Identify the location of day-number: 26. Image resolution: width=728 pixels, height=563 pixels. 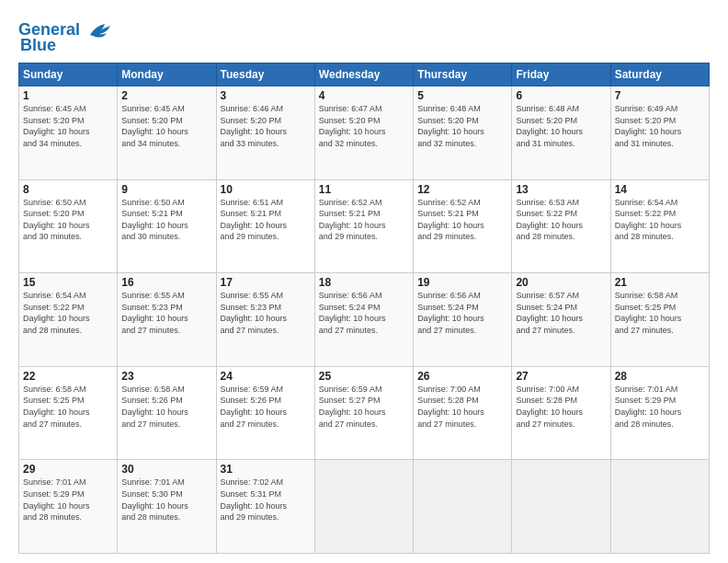
(462, 376).